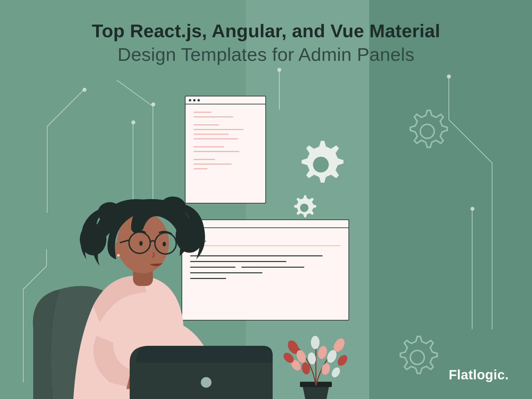 Image resolution: width=532 pixels, height=399 pixels. Describe the element at coordinates (118, 255) in the screenshot. I see `earring` at that location.